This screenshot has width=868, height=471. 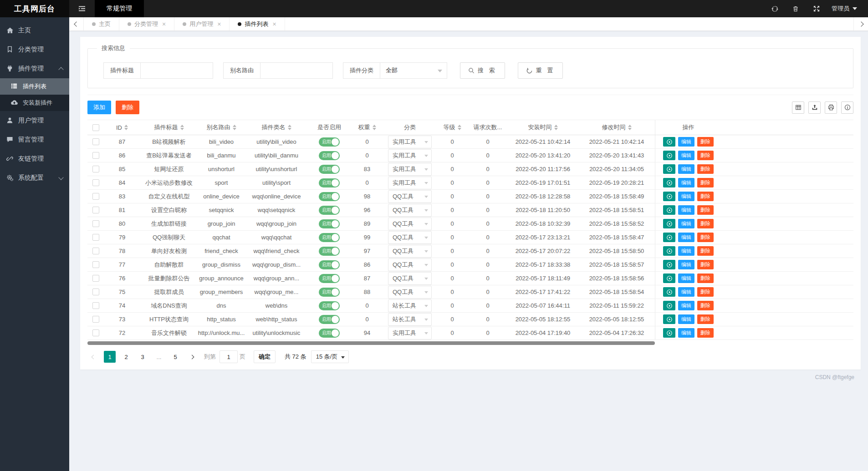 What do you see at coordinates (847, 107) in the screenshot?
I see `info-button` at bounding box center [847, 107].